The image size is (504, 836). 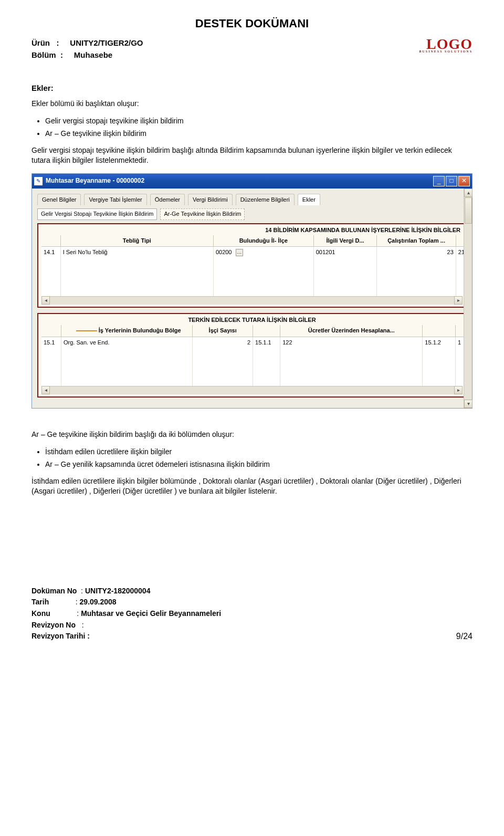 What do you see at coordinates (126, 614) in the screenshot?
I see `footer-meta: Doküman No : UNITY2-182000004 Tarih : 29…` at bounding box center [126, 614].